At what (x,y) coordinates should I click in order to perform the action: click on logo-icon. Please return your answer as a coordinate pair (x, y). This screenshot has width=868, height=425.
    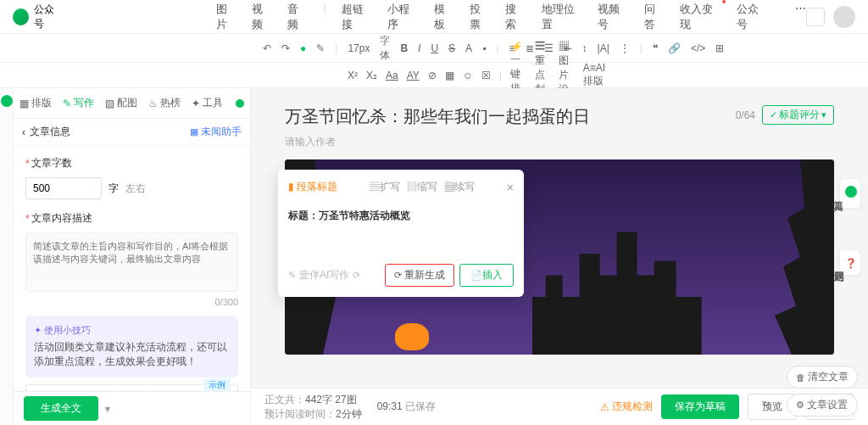
    Looking at the image, I should click on (20, 17).